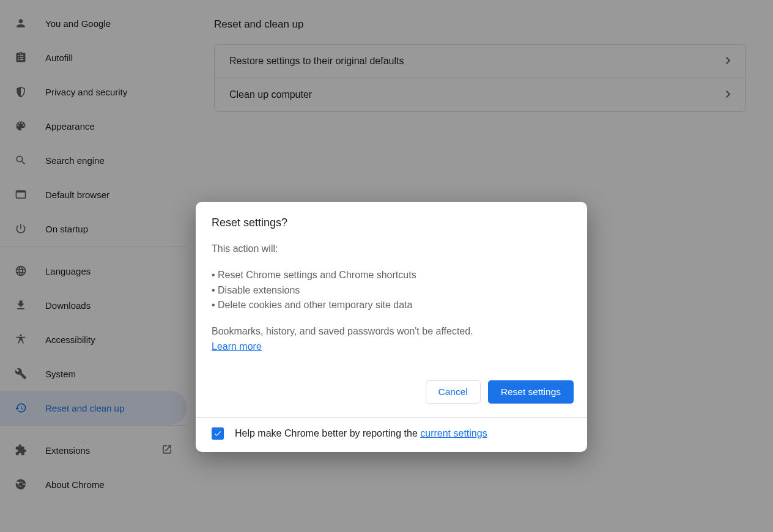  What do you see at coordinates (391, 434) in the screenshot?
I see `dialog-footer: Help make Chrome better by reporting the…` at bounding box center [391, 434].